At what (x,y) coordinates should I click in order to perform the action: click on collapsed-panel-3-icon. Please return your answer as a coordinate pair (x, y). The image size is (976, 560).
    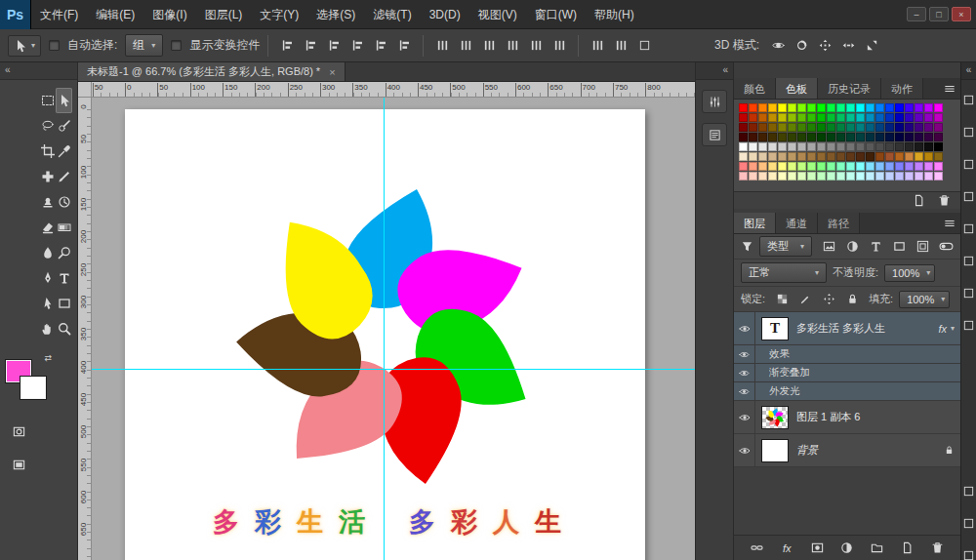
    Looking at the image, I should click on (967, 164).